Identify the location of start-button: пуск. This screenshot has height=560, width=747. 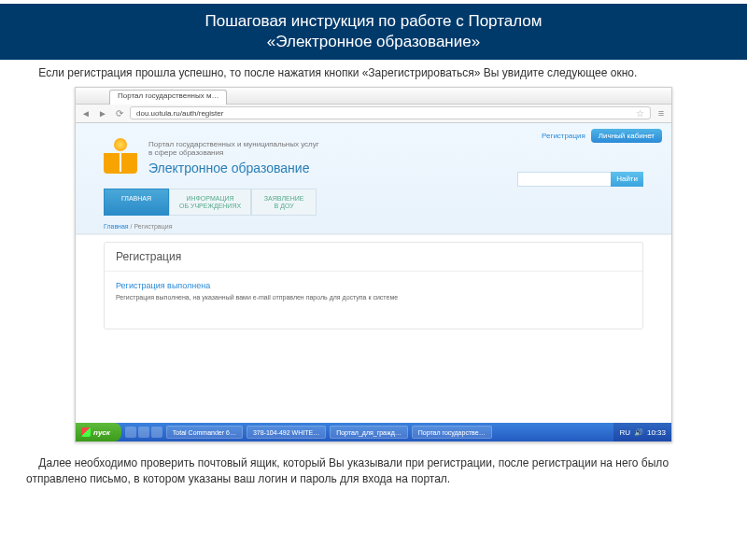
(99, 432).